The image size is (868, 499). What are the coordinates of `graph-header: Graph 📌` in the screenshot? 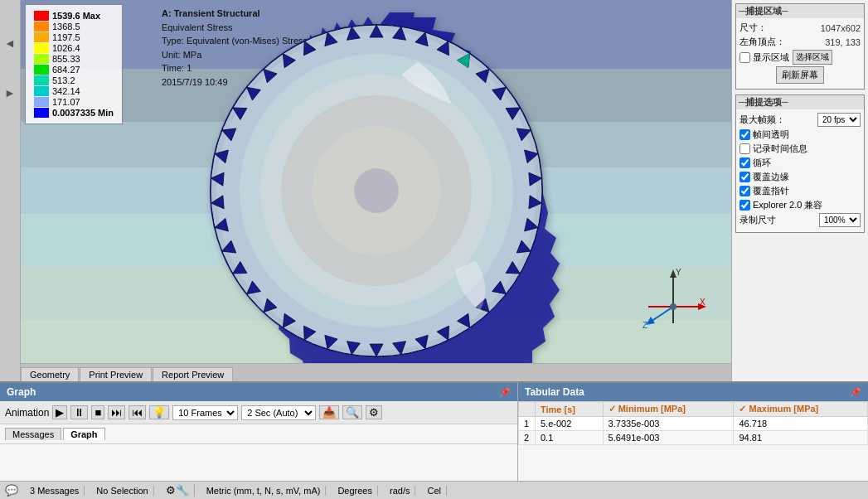 It's located at (259, 392).